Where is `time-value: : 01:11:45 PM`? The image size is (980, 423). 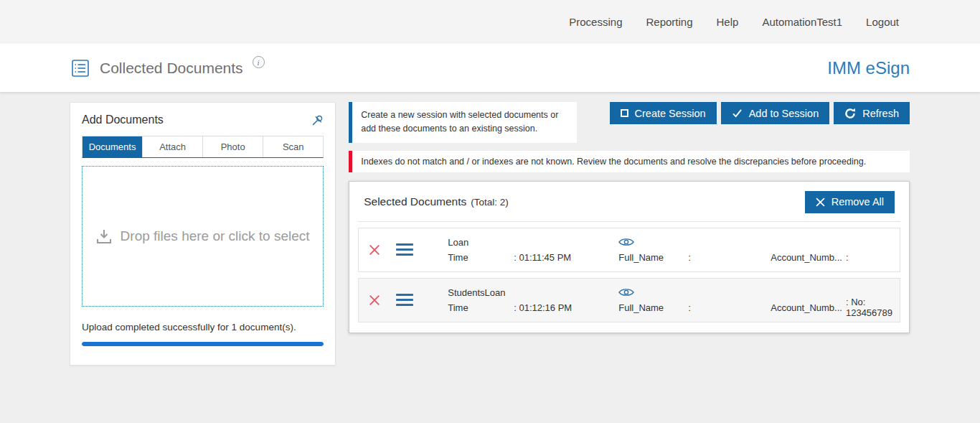 time-value: : 01:11:45 PM is located at coordinates (542, 257).